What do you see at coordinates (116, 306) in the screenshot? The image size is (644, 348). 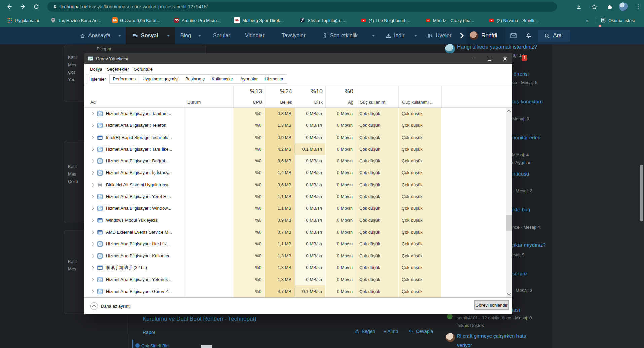 I see `less-details-label: Daha az ayrıntı` at bounding box center [116, 306].